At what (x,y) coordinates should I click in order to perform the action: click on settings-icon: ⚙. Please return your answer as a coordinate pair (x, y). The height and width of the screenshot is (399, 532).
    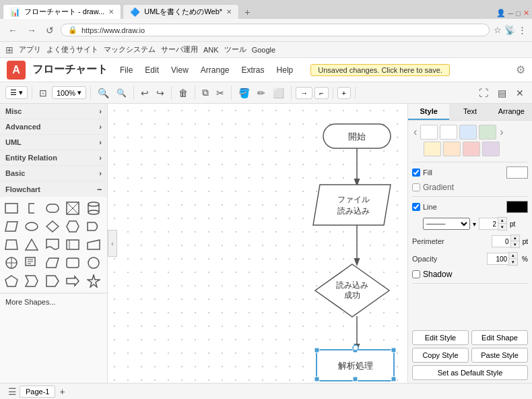
    Looking at the image, I should click on (521, 70).